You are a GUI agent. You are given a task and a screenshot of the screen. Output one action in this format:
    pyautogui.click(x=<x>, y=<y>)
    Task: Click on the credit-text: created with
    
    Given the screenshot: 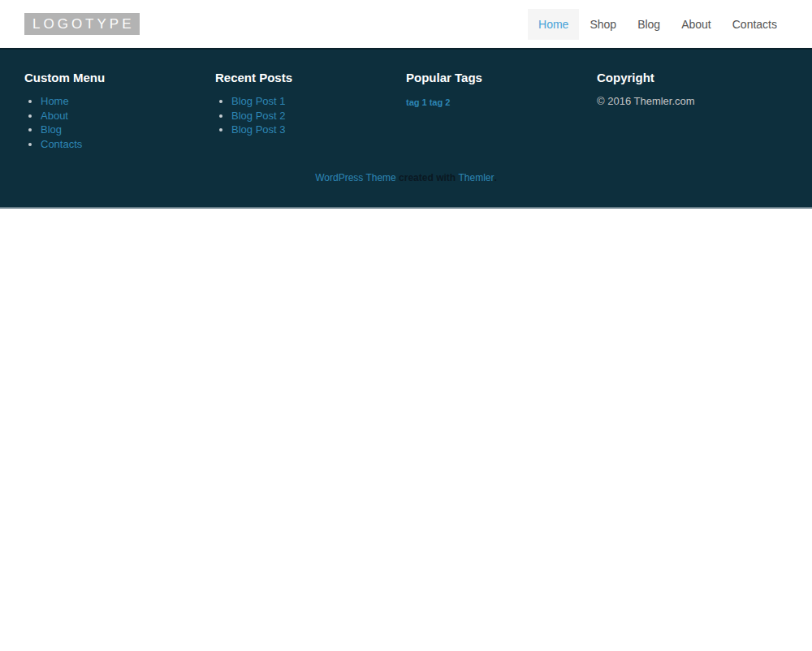 What is the action you would take?
    pyautogui.click(x=427, y=178)
    